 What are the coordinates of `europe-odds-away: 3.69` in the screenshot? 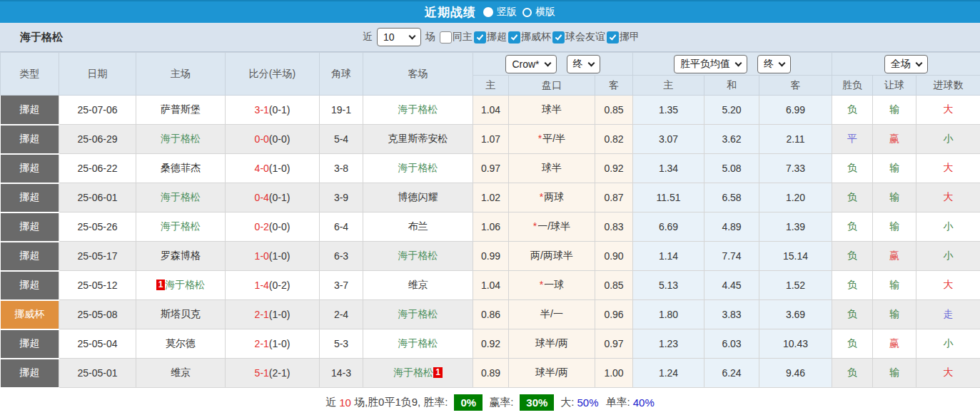 It's located at (796, 315).